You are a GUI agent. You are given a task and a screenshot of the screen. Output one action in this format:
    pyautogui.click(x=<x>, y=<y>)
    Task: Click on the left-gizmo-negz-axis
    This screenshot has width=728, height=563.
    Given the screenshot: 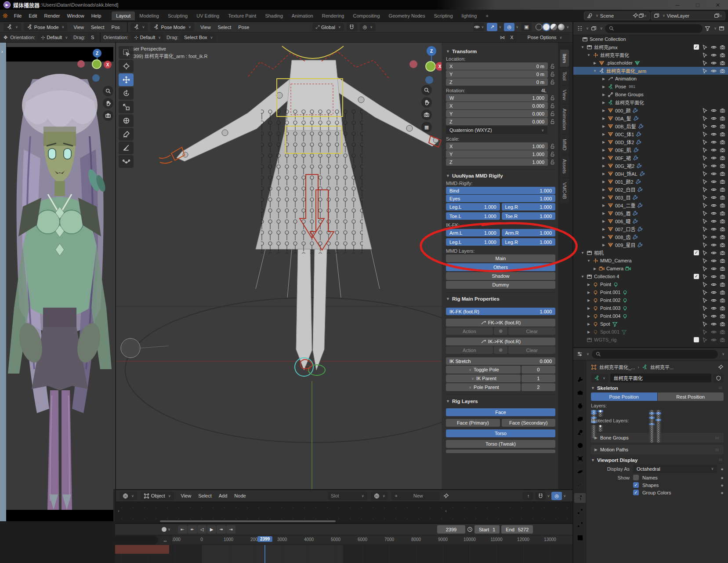 What is the action you would take?
    pyautogui.click(x=96, y=78)
    